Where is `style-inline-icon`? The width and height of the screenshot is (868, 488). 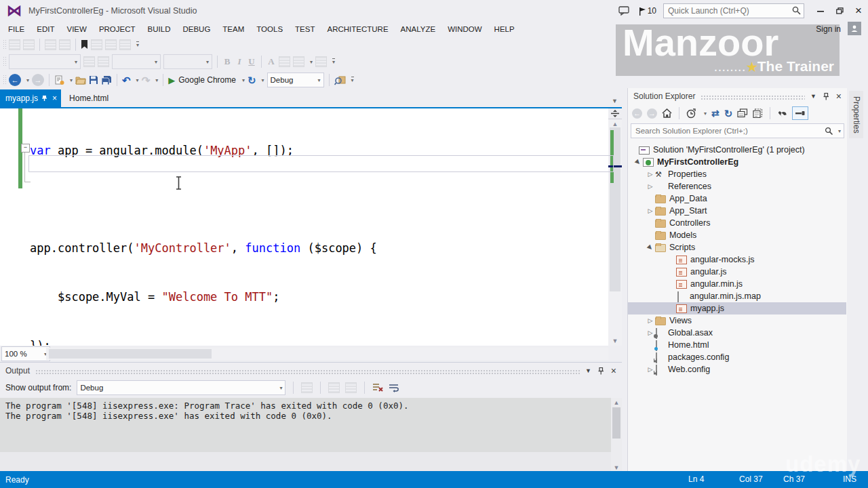
style-inline-icon is located at coordinates (103, 62).